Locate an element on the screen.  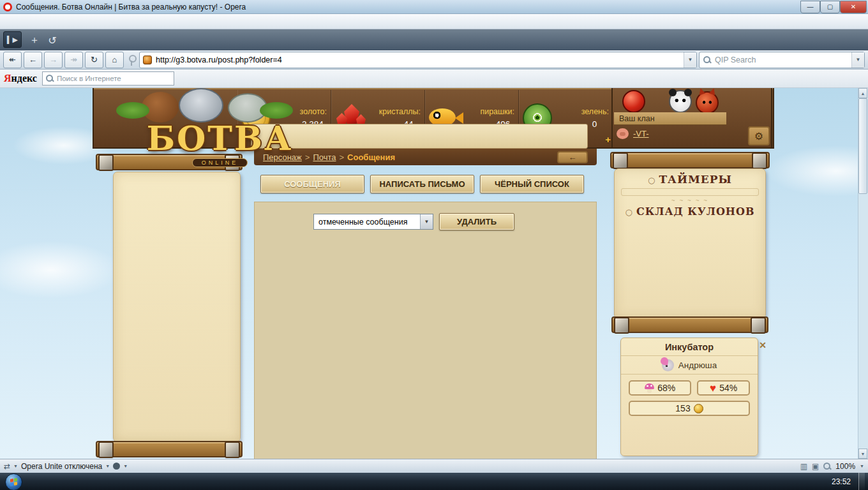
select-value: отмеченные сообщения is located at coordinates (367, 222).